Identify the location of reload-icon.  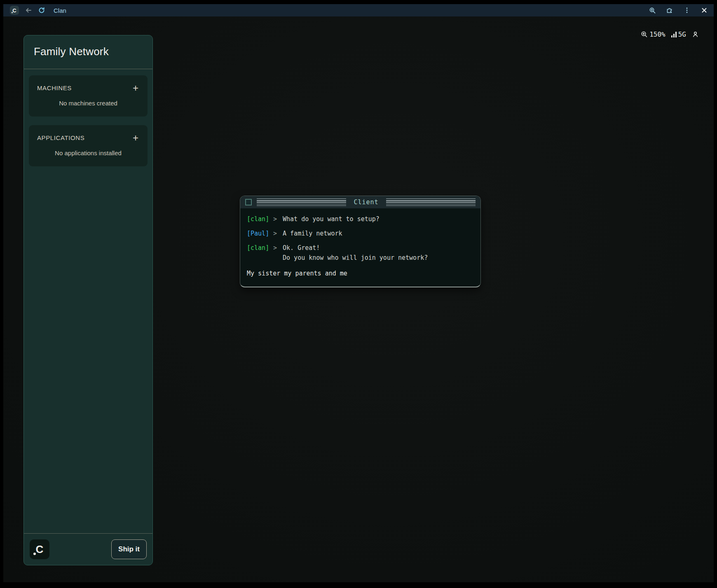
(42, 10).